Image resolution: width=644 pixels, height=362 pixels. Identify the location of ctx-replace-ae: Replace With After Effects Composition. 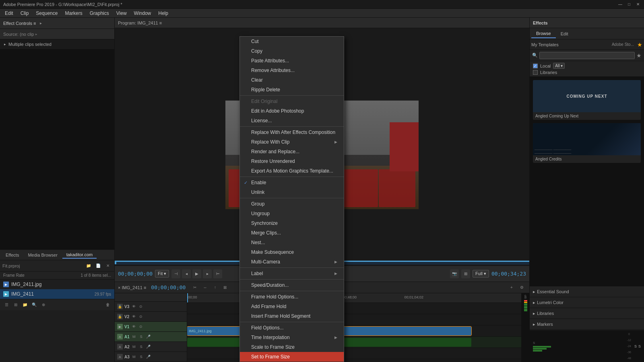
(292, 132).